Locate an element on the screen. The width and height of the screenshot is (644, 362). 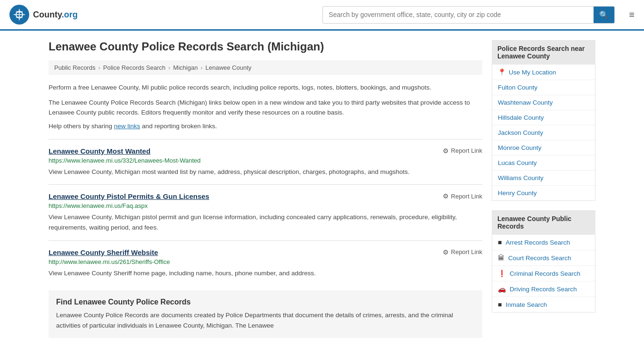
site-header: County.org 🔍 ≡ is located at coordinates (322, 15).